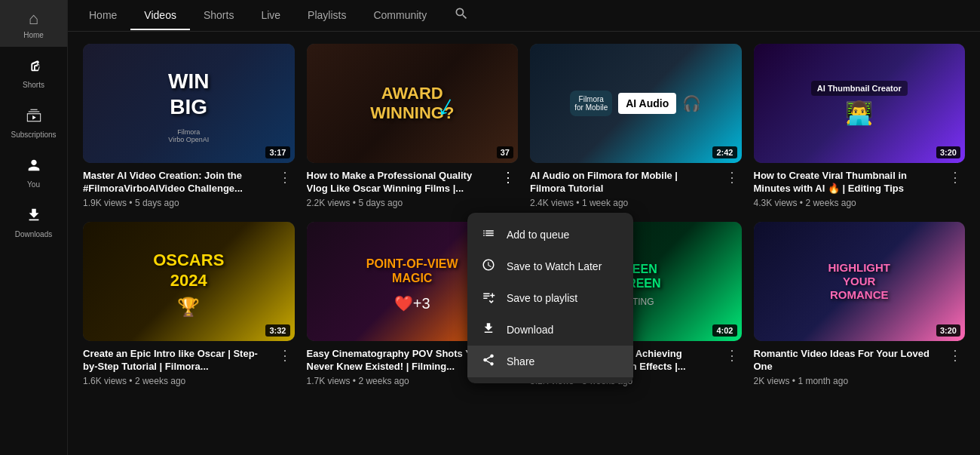  What do you see at coordinates (847, 183) in the screenshot?
I see `video-title-4: How to Create Viral Thumbnail in Minutes…` at bounding box center [847, 183].